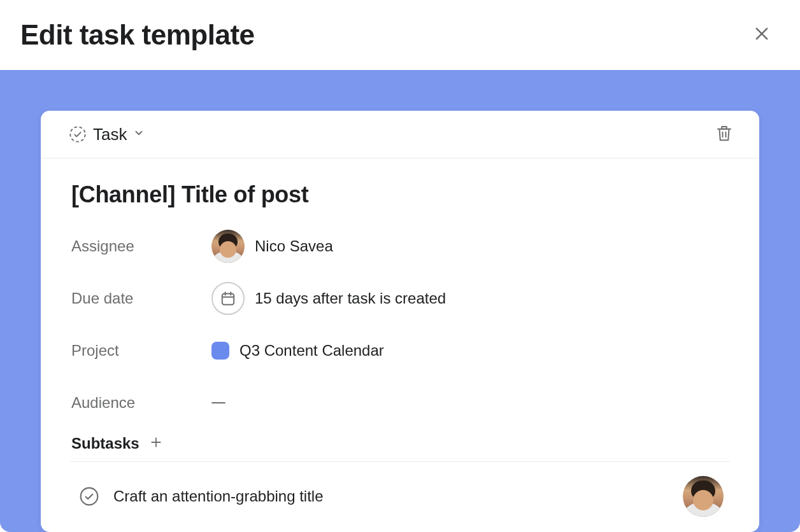 The image size is (800, 532). I want to click on task-type-selector: Task, so click(107, 135).